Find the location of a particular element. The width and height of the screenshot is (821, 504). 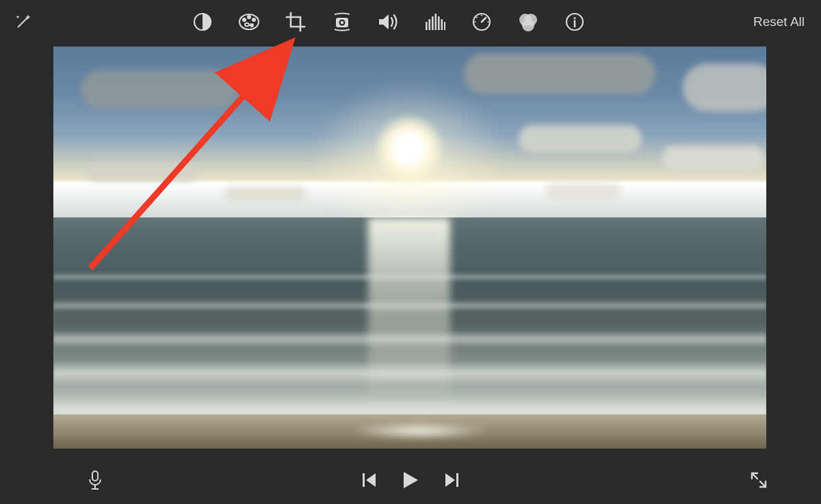

crop-icon is located at coordinates (296, 22).